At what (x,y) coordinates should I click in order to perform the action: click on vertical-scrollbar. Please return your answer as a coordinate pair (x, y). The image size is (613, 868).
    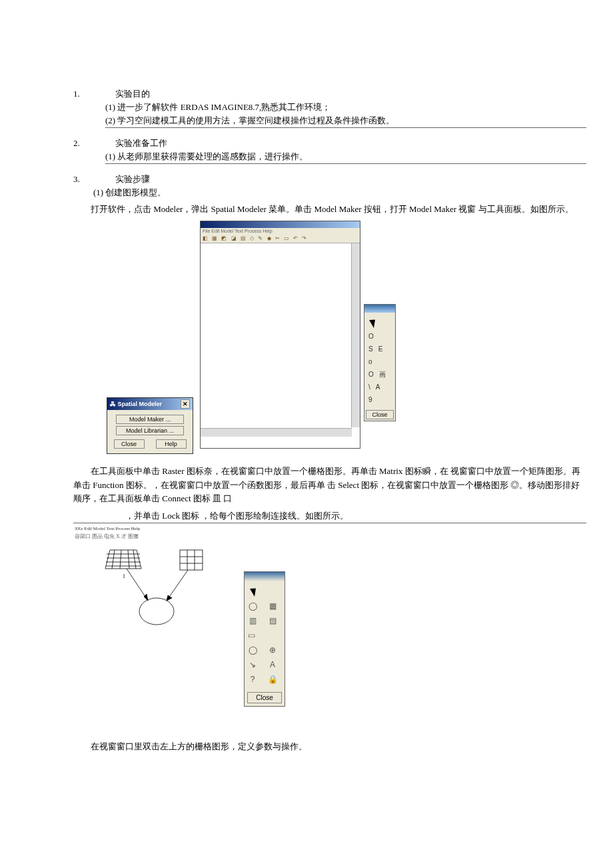
    Looking at the image, I should click on (356, 335).